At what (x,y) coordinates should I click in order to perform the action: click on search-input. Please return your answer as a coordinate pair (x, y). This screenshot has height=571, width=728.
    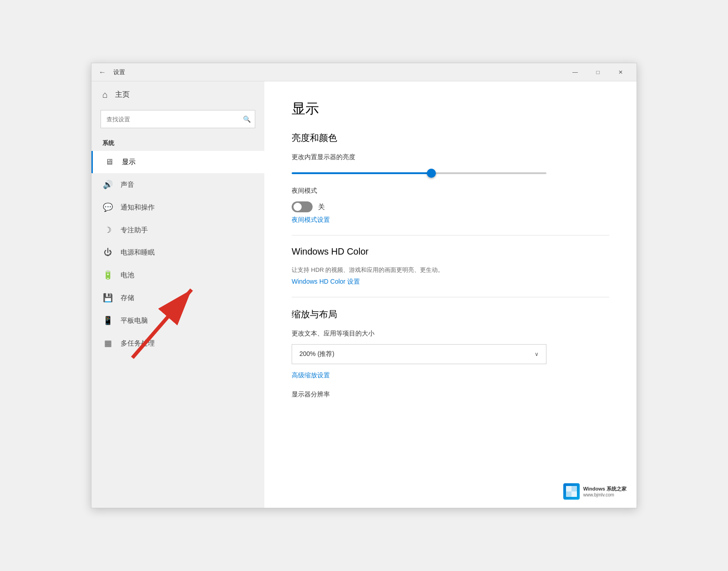
    Looking at the image, I should click on (178, 119).